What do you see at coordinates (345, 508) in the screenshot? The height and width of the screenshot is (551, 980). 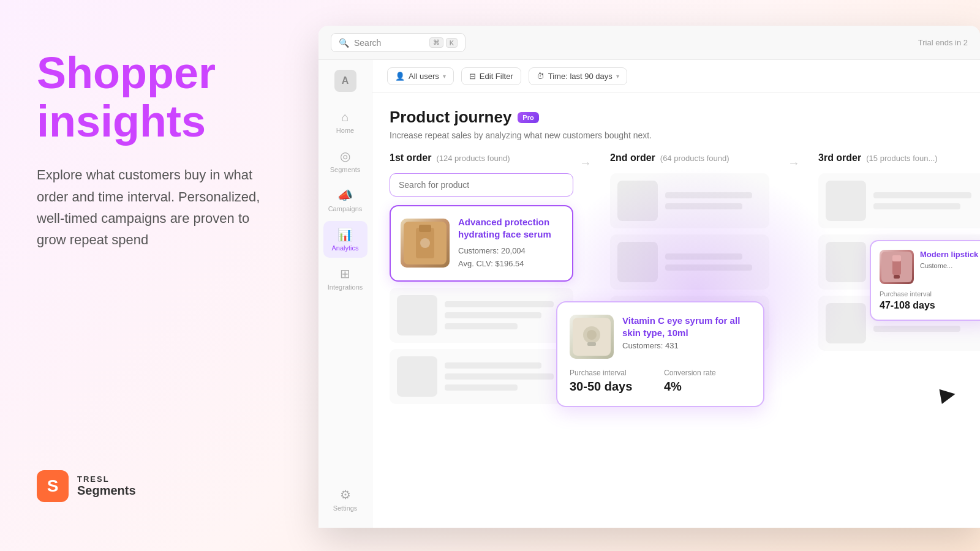 I see `sidebar-label-settings: Settings` at bounding box center [345, 508].